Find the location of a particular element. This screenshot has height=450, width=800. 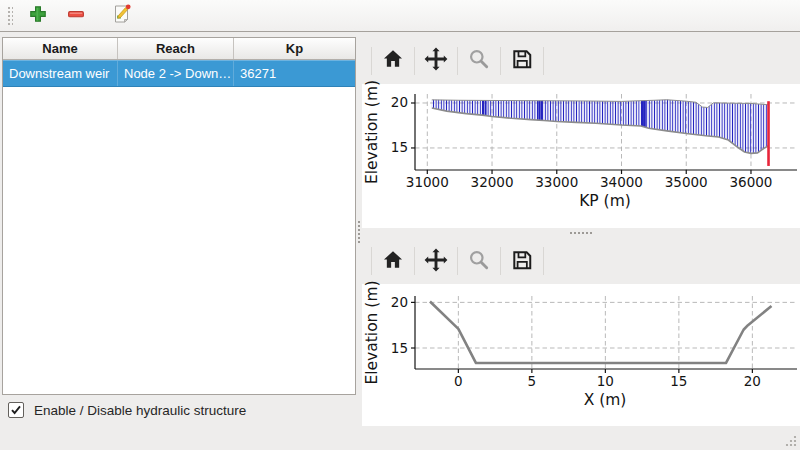

toolbar-drag-handle is located at coordinates (10, 16).